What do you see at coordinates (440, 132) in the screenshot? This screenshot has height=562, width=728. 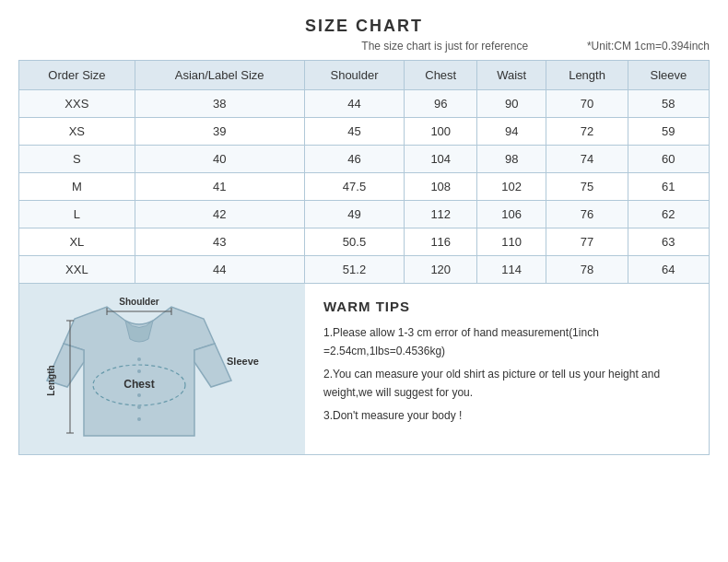 I see `table-cell: 100` at bounding box center [440, 132].